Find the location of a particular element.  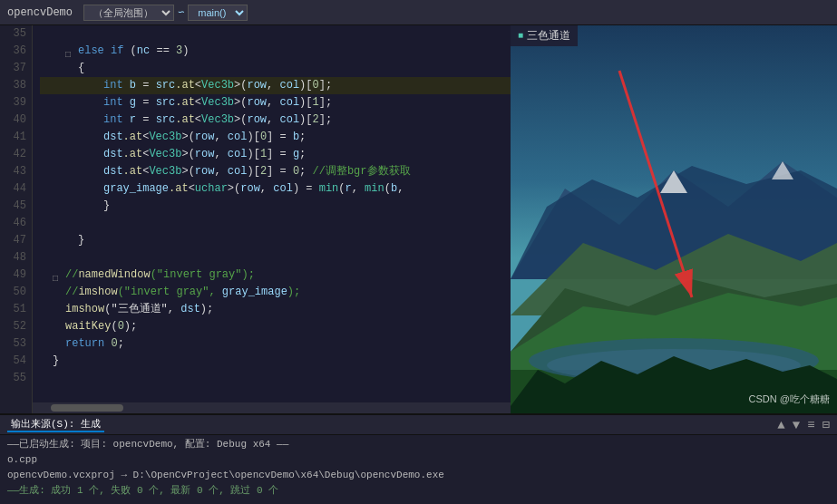

code-text-54: } is located at coordinates (56, 361).